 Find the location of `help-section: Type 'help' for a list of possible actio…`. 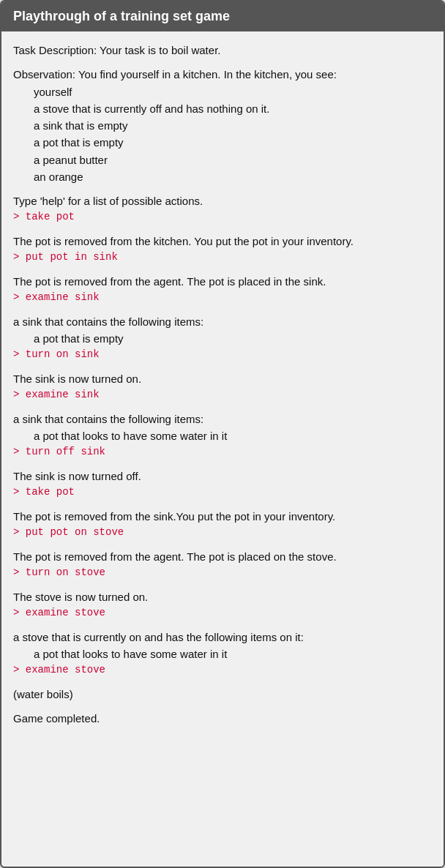

help-section: Type 'help' for a list of possible actio… is located at coordinates (222, 209).